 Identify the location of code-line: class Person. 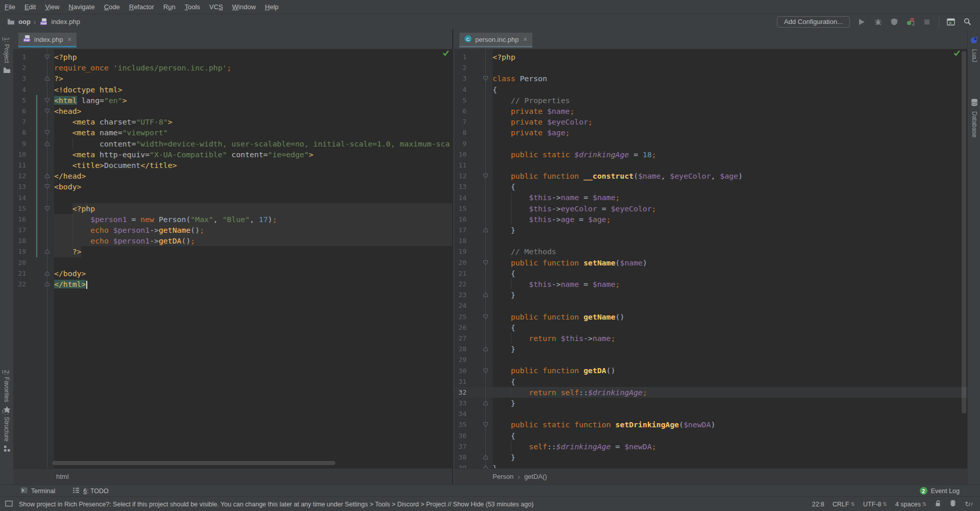
(730, 79).